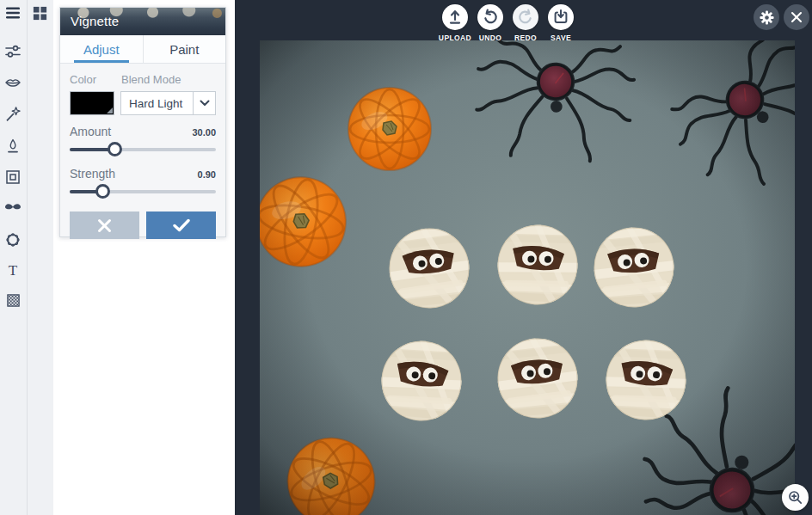  Describe the element at coordinates (95, 21) in the screenshot. I see `panel-title: Vignette` at that location.